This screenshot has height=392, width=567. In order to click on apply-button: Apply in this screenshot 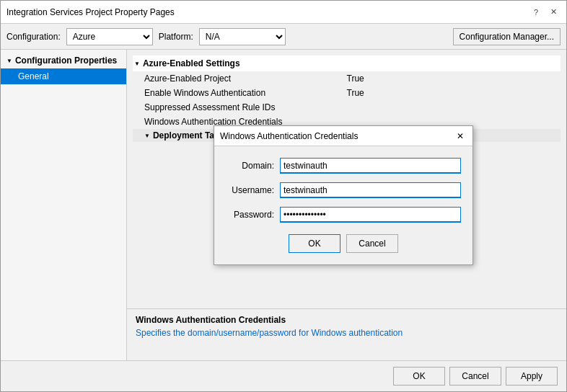, I will do `click(532, 376)`.